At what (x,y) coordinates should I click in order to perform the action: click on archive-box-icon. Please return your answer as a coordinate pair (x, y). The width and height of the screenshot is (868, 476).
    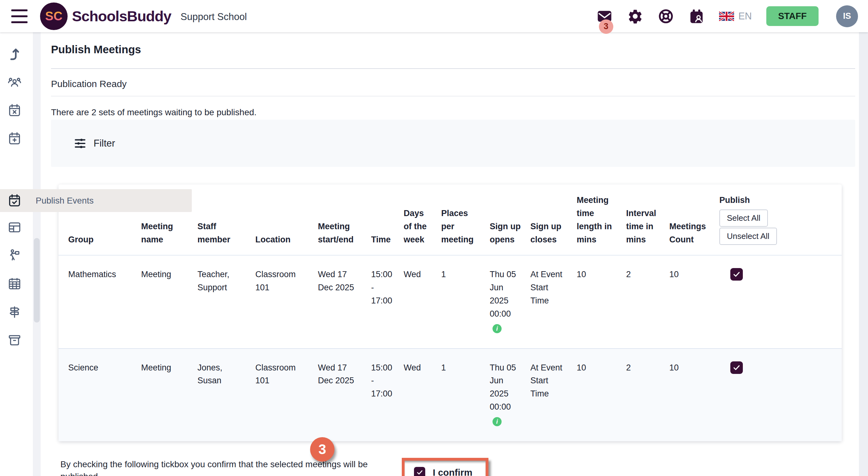
    Looking at the image, I should click on (14, 340).